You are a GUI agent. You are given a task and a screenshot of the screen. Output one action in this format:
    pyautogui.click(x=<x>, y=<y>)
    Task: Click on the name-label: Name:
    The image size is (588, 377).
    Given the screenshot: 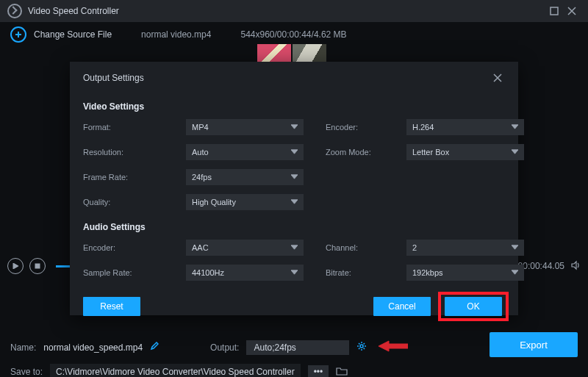 What is the action you would take?
    pyautogui.click(x=24, y=348)
    